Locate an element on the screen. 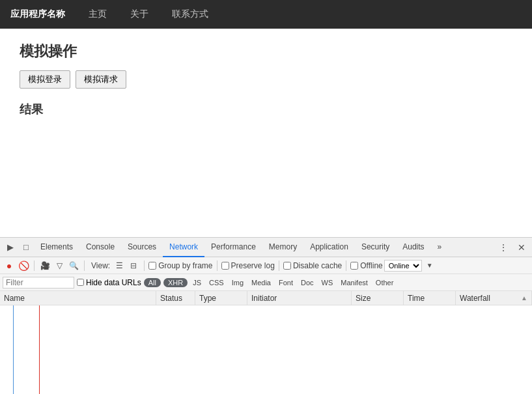 The width and height of the screenshot is (532, 394). filter-tag-xhr: XHR is located at coordinates (176, 283).